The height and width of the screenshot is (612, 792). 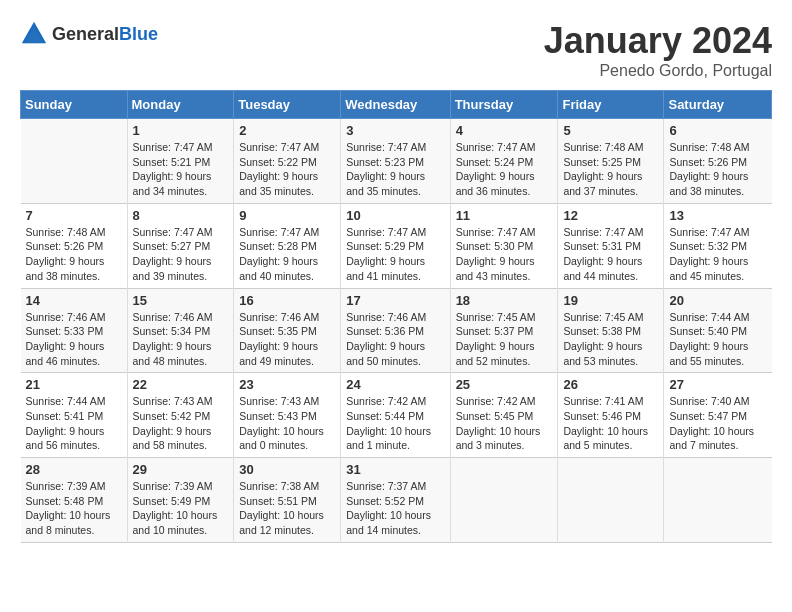 I want to click on calendar-cell: 21Sunrise: 7:44 AMSunset: 5:41 PMDayligh…, so click(x=74, y=416).